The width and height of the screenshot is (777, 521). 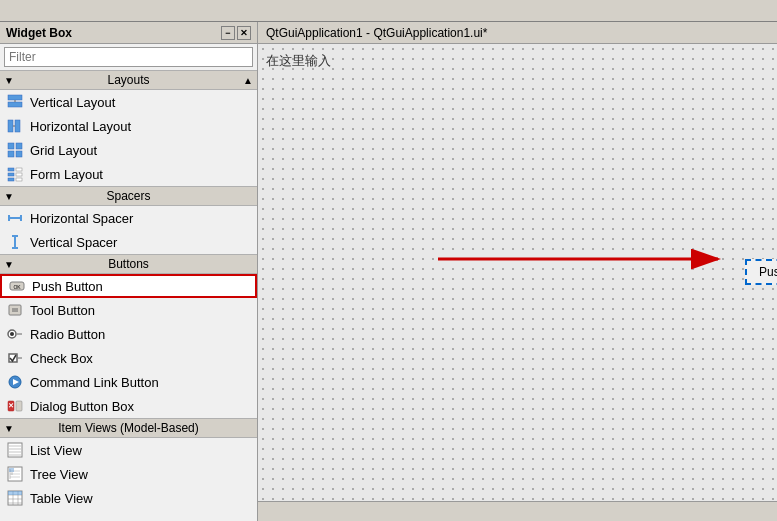 What do you see at coordinates (68, 334) in the screenshot?
I see `radio-button-label: Radio Button` at bounding box center [68, 334].